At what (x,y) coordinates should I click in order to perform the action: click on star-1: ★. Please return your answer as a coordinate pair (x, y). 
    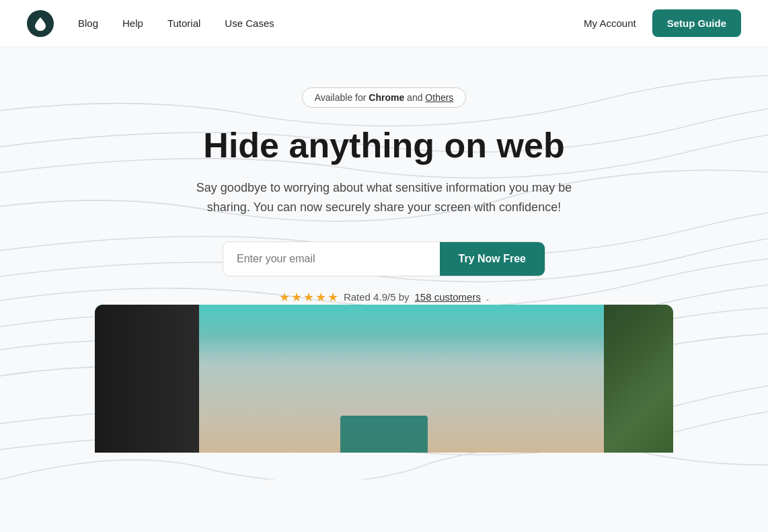
    Looking at the image, I should click on (284, 297).